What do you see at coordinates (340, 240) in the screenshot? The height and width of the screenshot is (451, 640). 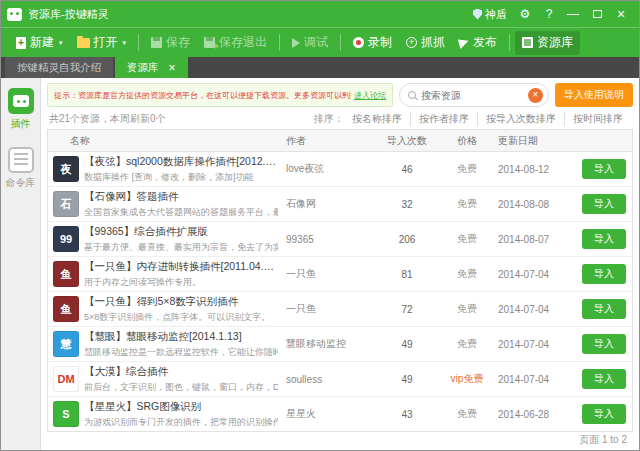 I see `table-row: 99 【99365】综合插件扩展版 基于最方便、最直接、最实用为宗旨，免去了为实…` at bounding box center [340, 240].